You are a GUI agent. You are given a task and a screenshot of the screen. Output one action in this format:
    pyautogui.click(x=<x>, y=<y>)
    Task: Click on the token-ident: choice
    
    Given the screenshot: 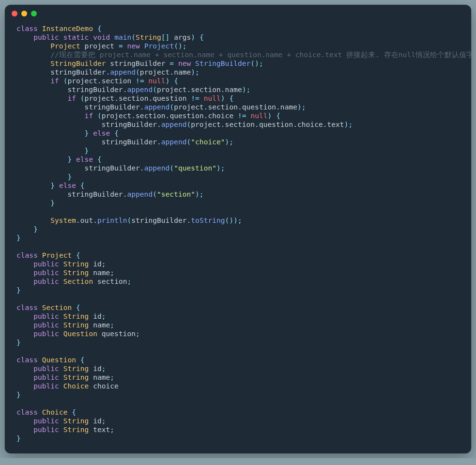 What is the action you would take?
    pyautogui.click(x=106, y=386)
    